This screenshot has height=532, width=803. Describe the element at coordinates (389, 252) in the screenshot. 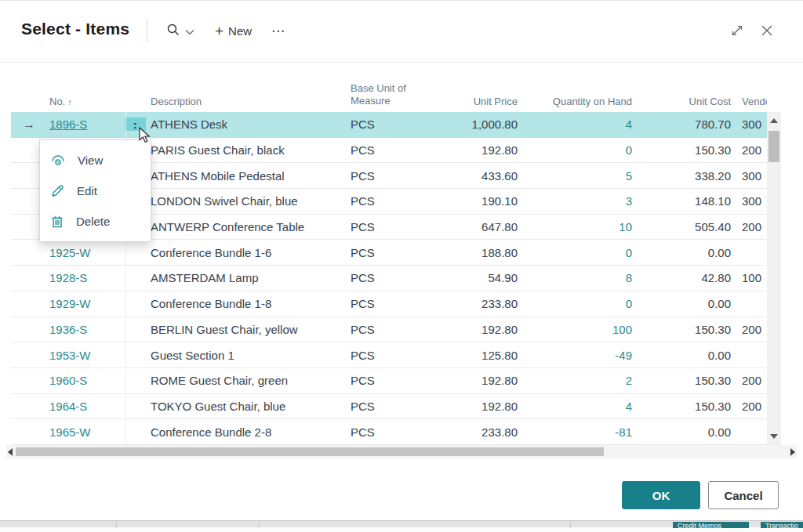

I see `table-row: 1925-W Conference Bundle 1-6 PCS 188.80 …` at that location.